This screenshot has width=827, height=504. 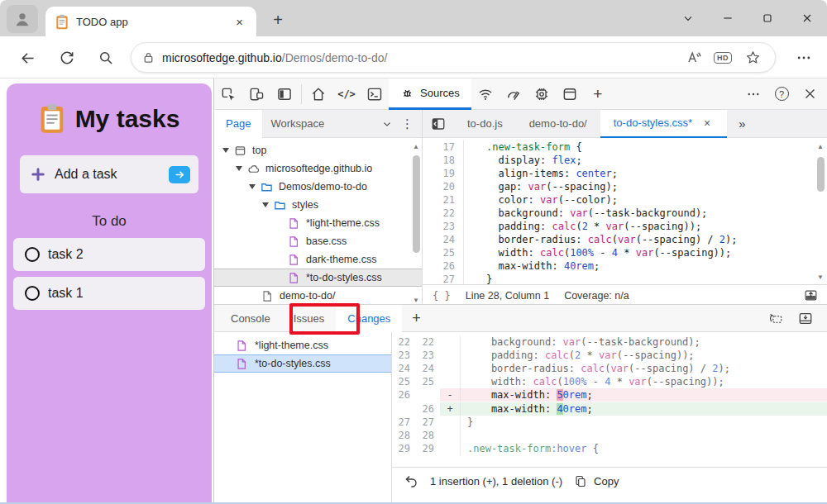 I want to click on navigator-kebab-menu-icon: ⋮, so click(x=407, y=124).